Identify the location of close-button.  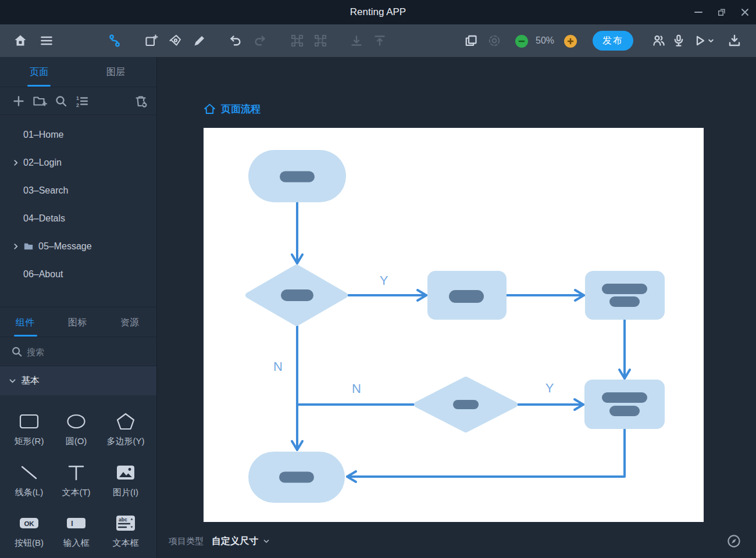
(745, 12).